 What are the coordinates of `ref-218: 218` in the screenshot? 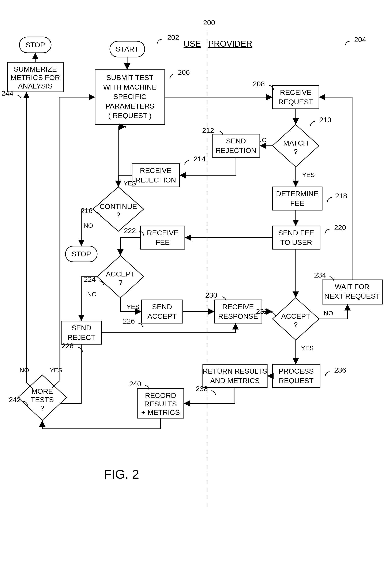 It's located at (341, 196).